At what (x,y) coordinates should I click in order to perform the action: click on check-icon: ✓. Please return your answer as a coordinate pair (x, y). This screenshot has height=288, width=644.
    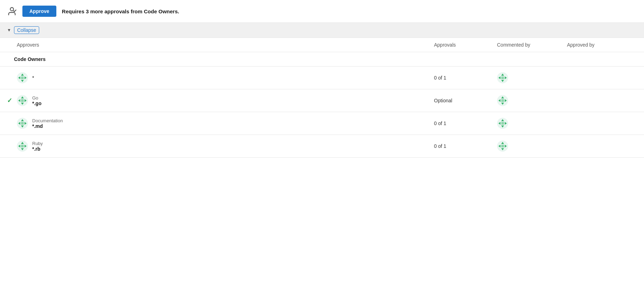
    Looking at the image, I should click on (10, 101).